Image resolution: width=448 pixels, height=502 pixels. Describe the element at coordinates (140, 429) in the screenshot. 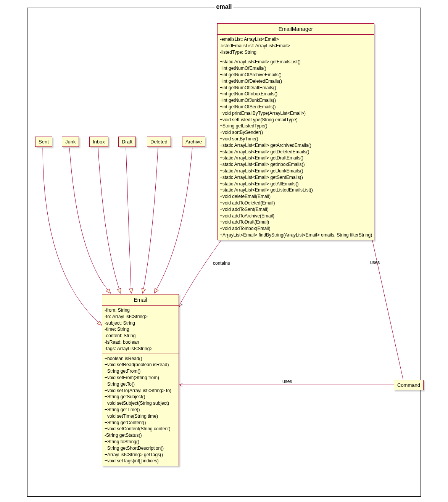

I see `member-line: +void setContent(String content)` at that location.